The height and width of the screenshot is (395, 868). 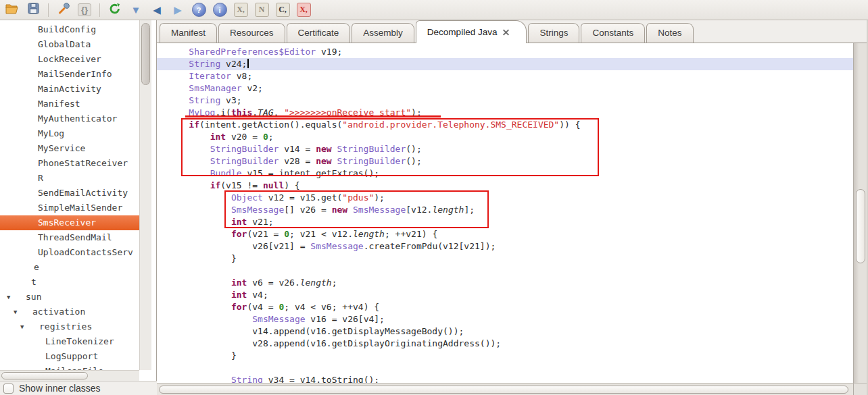 I want to click on help-button: ?, so click(x=199, y=10).